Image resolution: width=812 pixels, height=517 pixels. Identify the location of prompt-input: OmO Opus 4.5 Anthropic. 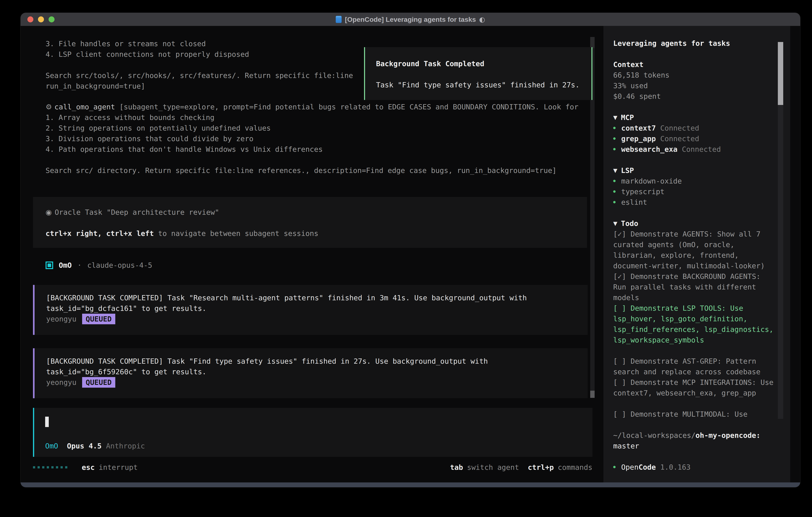
(313, 433).